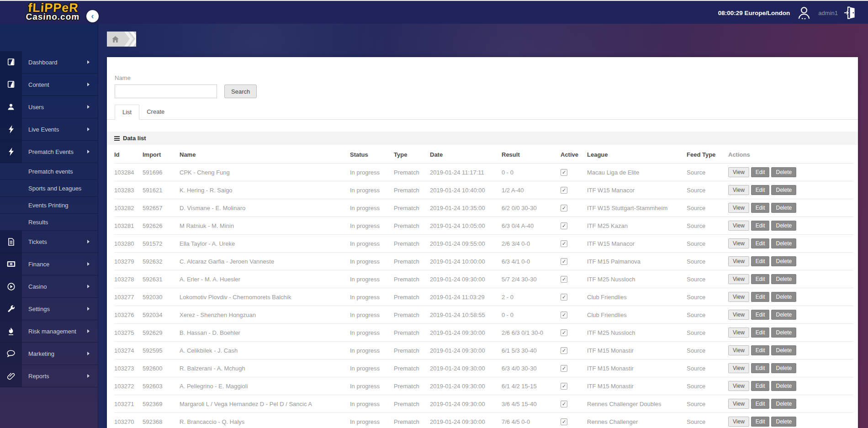 This screenshot has height=428, width=868. I want to click on sidebar-item-finance: 1Finance, so click(49, 264).